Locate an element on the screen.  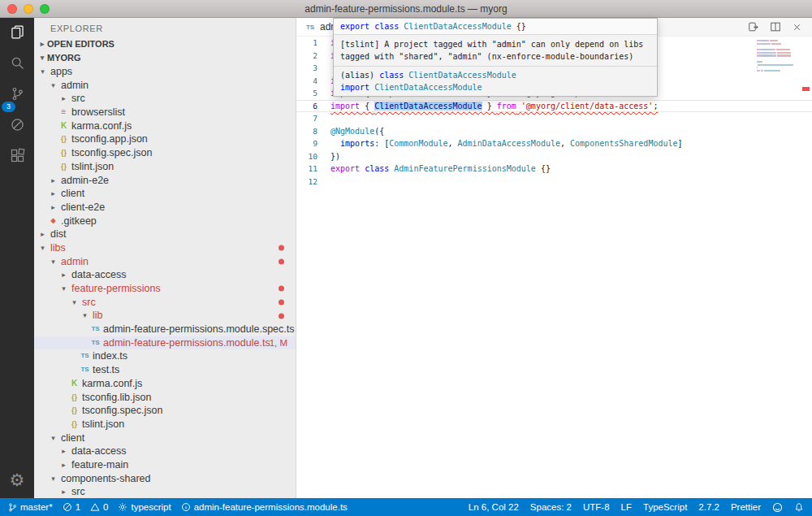
activity-extensions-button is located at coordinates (17, 157).